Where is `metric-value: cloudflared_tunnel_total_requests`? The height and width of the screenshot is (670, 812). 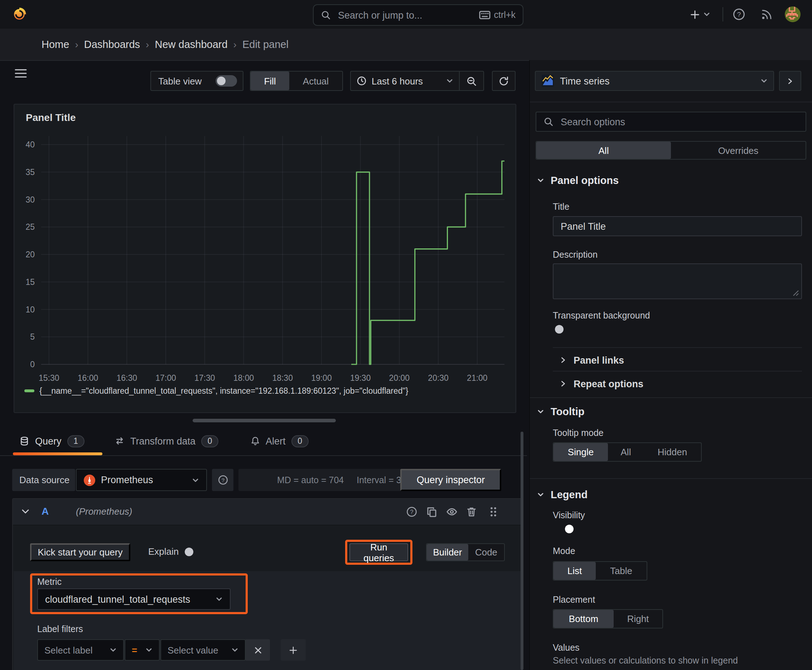 metric-value: cloudflared_tunnel_total_requests is located at coordinates (117, 599).